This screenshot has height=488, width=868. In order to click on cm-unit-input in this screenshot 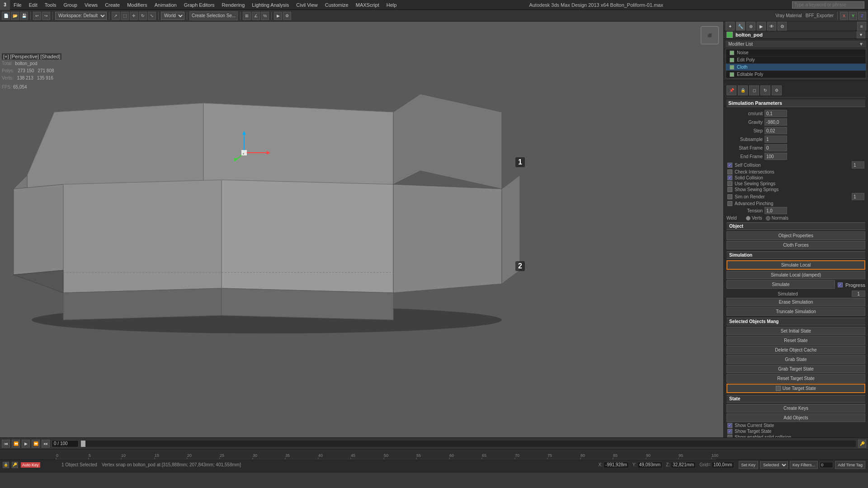, I will do `click(776, 113)`.